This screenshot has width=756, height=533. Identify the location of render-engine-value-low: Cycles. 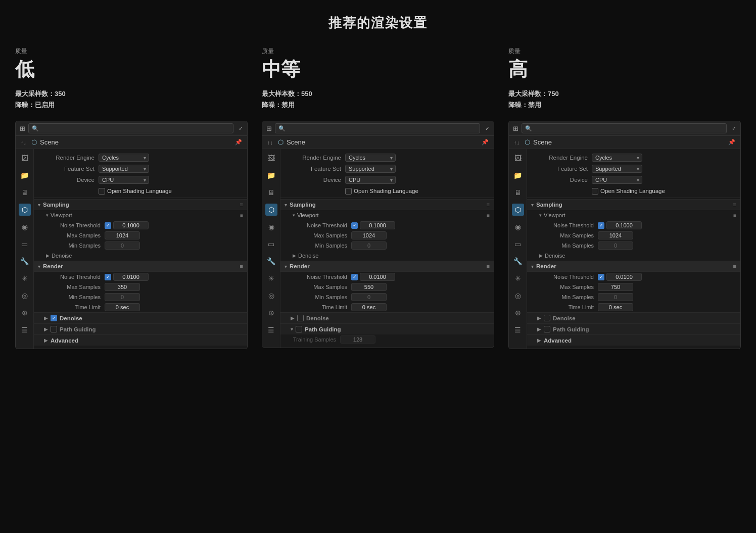
(171, 158).